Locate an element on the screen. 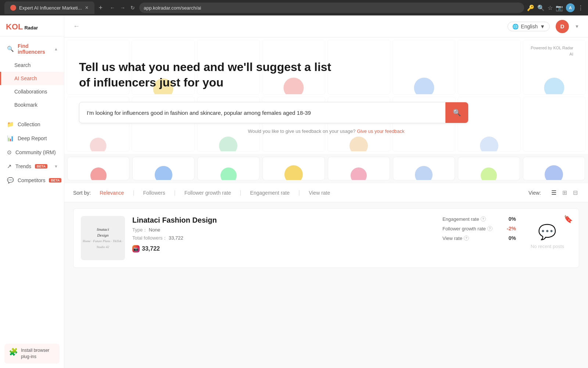 Image resolution: width=588 pixels, height=368 pixels. install-plugin-text: Install browser plug-ins is located at coordinates (38, 354).